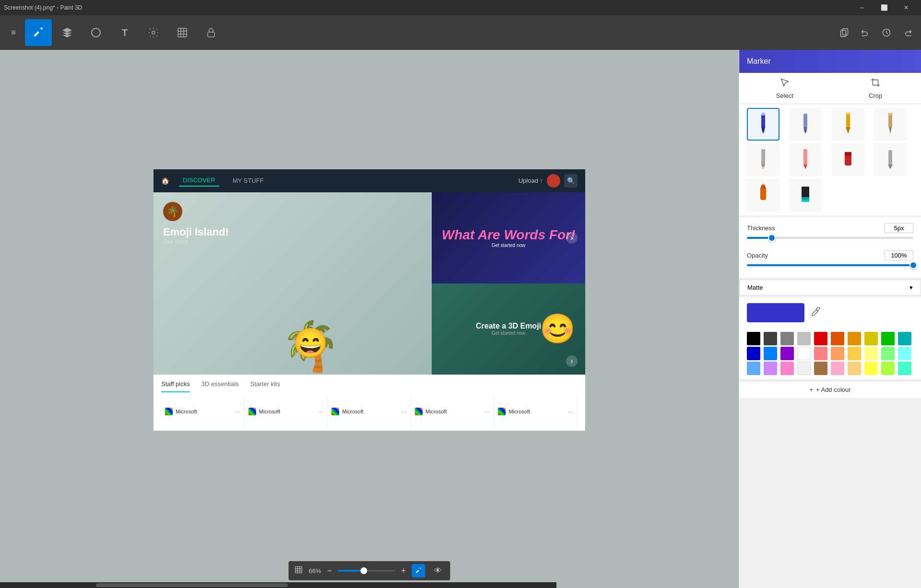 This screenshot has width=921, height=588. What do you see at coordinates (298, 571) in the screenshot?
I see `fit-view-button` at bounding box center [298, 571].